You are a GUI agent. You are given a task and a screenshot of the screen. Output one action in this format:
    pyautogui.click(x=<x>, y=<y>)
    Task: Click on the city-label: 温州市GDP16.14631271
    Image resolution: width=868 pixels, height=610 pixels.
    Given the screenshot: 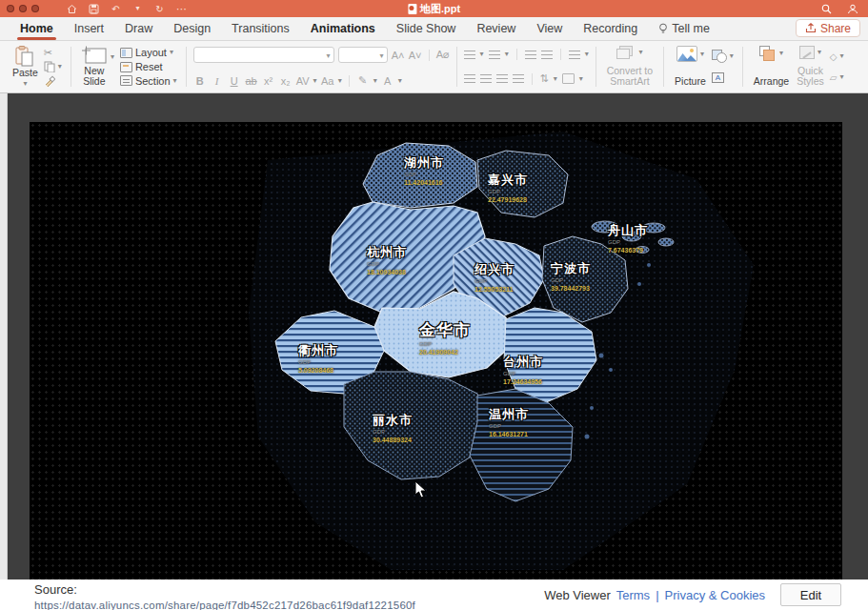 What is the action you would take?
    pyautogui.click(x=509, y=423)
    